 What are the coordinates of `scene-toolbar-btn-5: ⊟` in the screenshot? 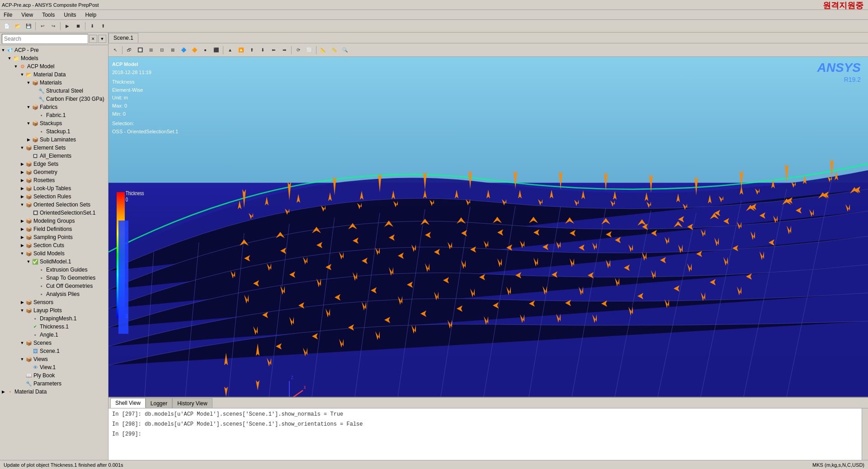 It's located at (162, 50).